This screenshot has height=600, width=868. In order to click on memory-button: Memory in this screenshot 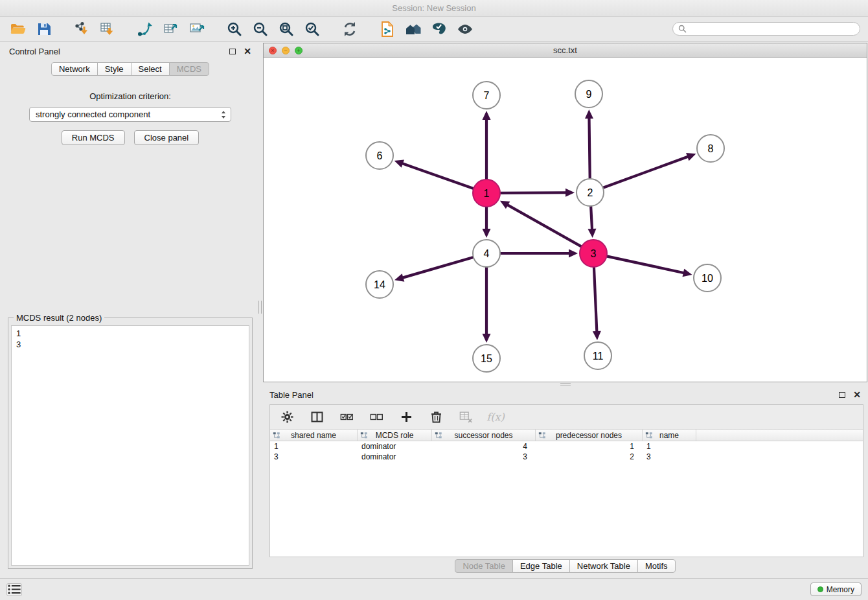, I will do `click(836, 590)`.